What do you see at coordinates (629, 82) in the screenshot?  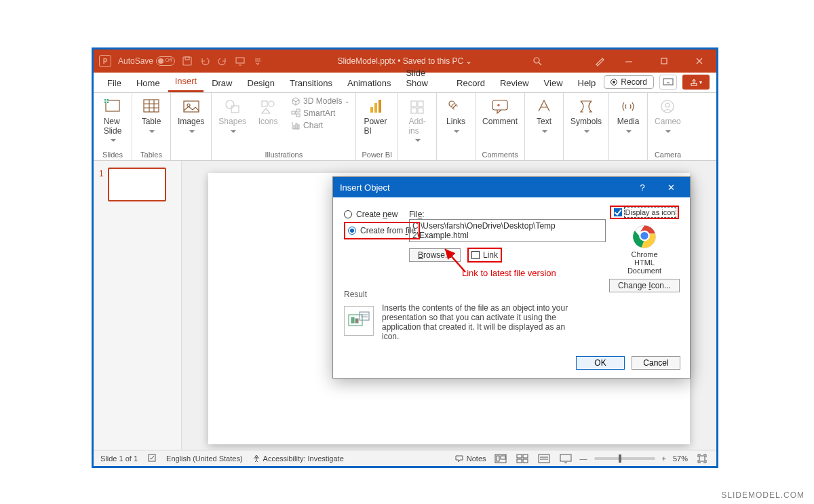 I see `record-button: Record` at bounding box center [629, 82].